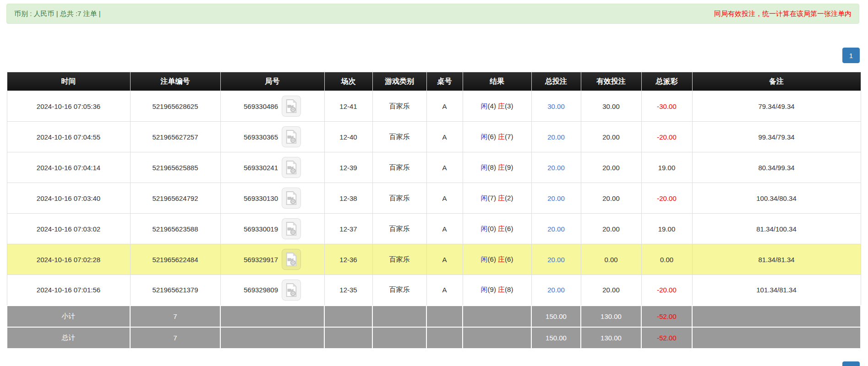 The width and height of the screenshot is (868, 366). What do you see at coordinates (776, 167) in the screenshot?
I see `cell-remark: 80.34/99.34` at bounding box center [776, 167].